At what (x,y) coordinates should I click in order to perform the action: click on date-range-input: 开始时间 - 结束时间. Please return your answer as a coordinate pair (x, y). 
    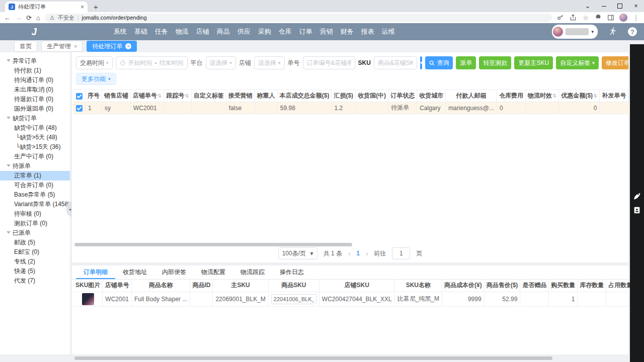
    Looking at the image, I should click on (152, 63).